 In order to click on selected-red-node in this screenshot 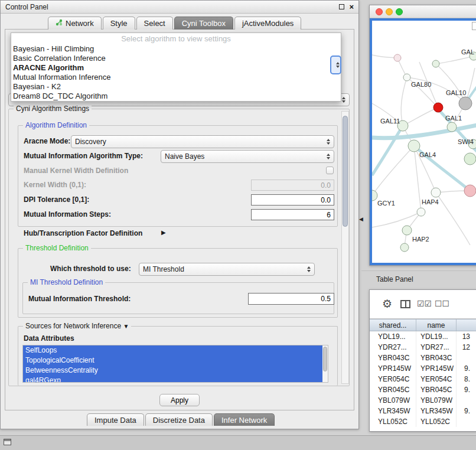, I will do `click(438, 107)`.